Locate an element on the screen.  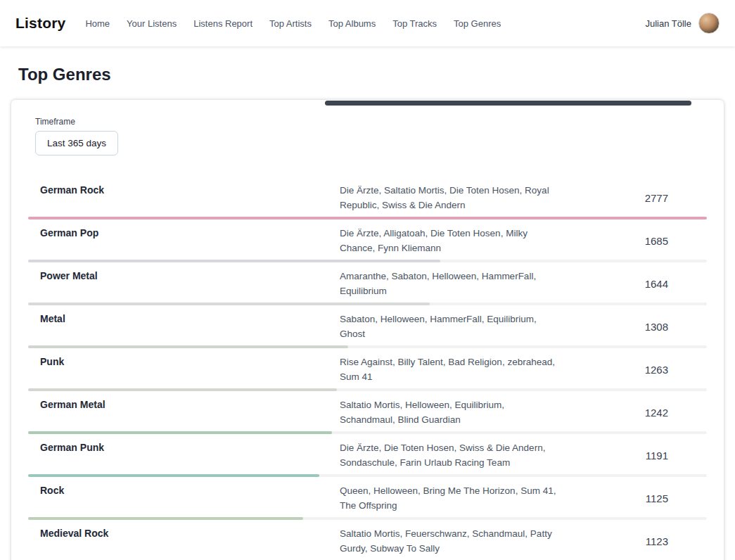
genre-count: 1685 is located at coordinates (613, 241).